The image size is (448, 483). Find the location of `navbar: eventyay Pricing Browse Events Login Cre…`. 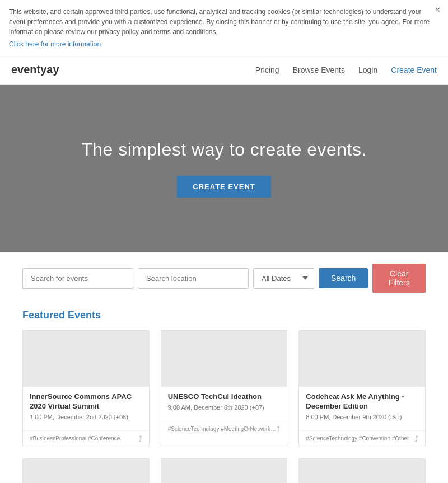

navbar: eventyay Pricing Browse Events Login Cre… is located at coordinates (224, 70).